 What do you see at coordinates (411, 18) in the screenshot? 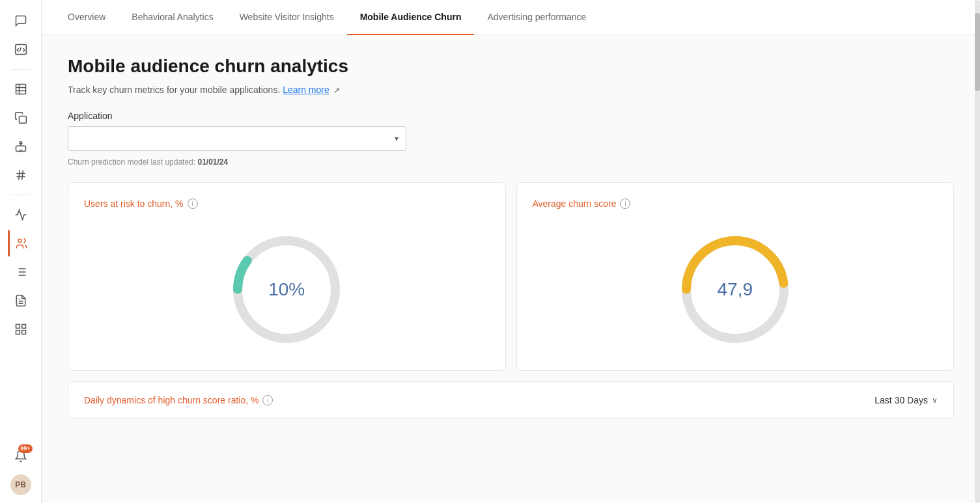
I see `tab-mobile: Mobile Audience Churn` at bounding box center [411, 18].